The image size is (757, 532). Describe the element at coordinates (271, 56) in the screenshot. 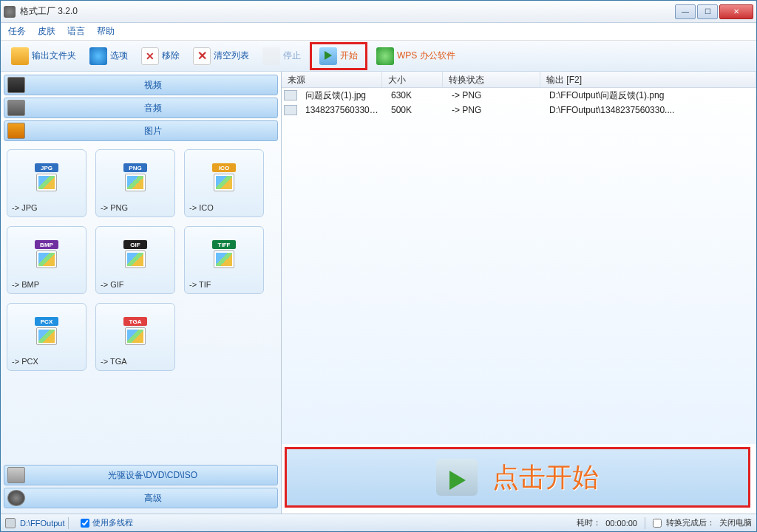

I see `stop-icon` at that location.